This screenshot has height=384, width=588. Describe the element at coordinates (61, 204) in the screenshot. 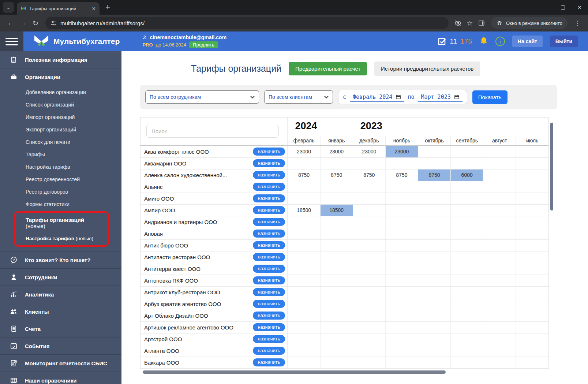

I see `sidebar-subitem: Формы статистики` at that location.